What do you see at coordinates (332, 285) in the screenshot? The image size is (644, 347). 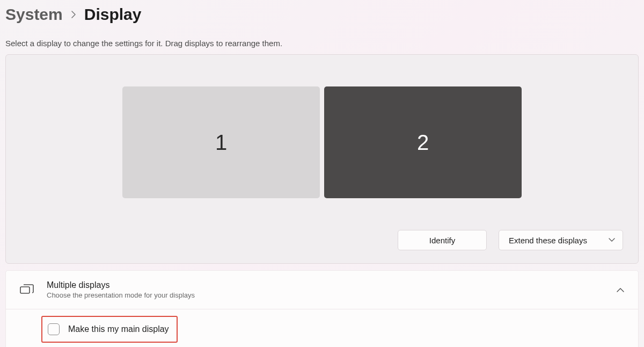 I see `multiple-displays-title: Multiple displays` at bounding box center [332, 285].